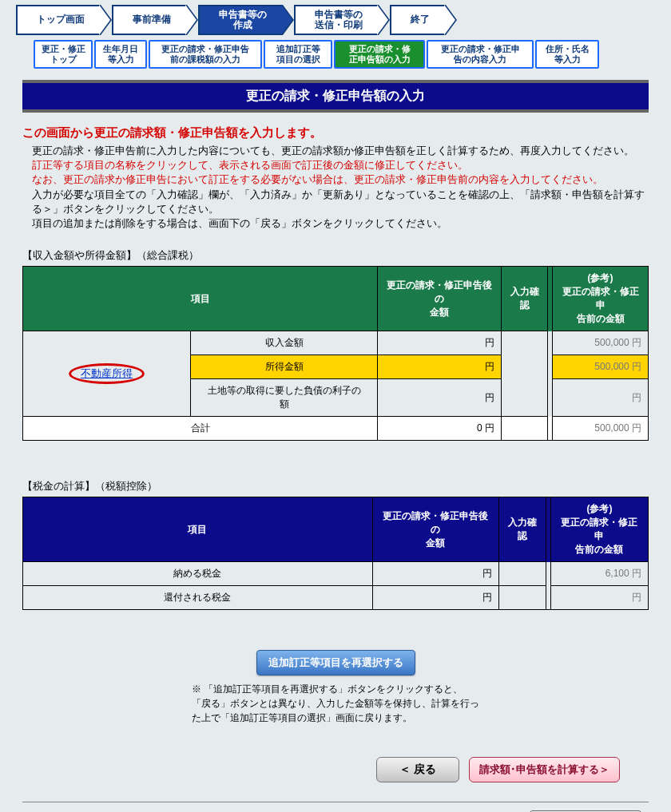 The image size is (671, 812). Describe the element at coordinates (336, 133) in the screenshot. I see `intro-heading: この画面から更正の請求額・修正申告額を入力します。` at that location.